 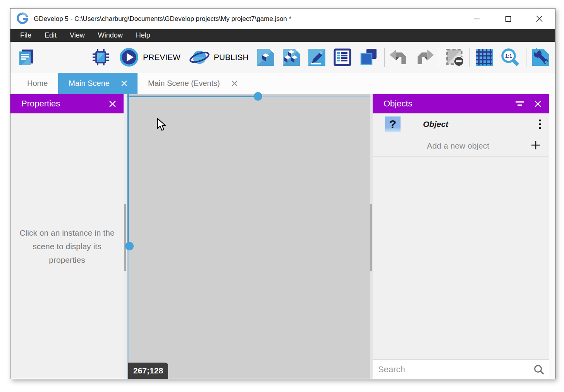 I want to click on vertical-scroll-handle, so click(x=129, y=246).